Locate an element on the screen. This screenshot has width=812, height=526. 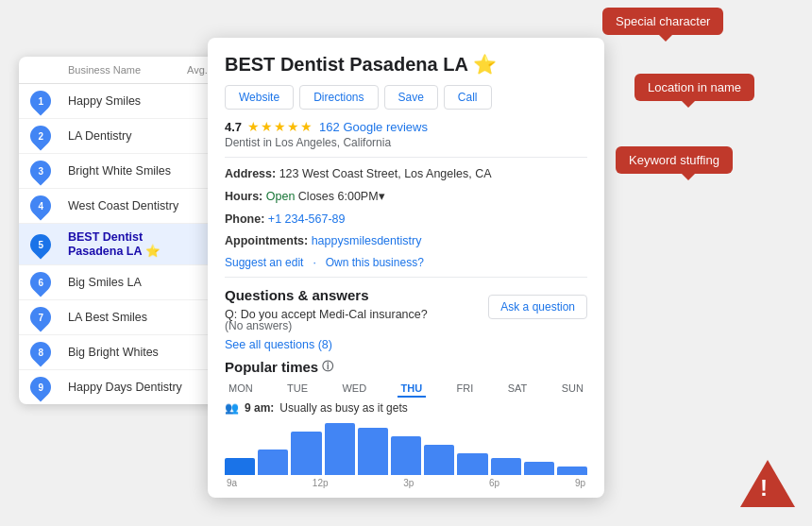
rank-number: 9 is located at coordinates (41, 387).